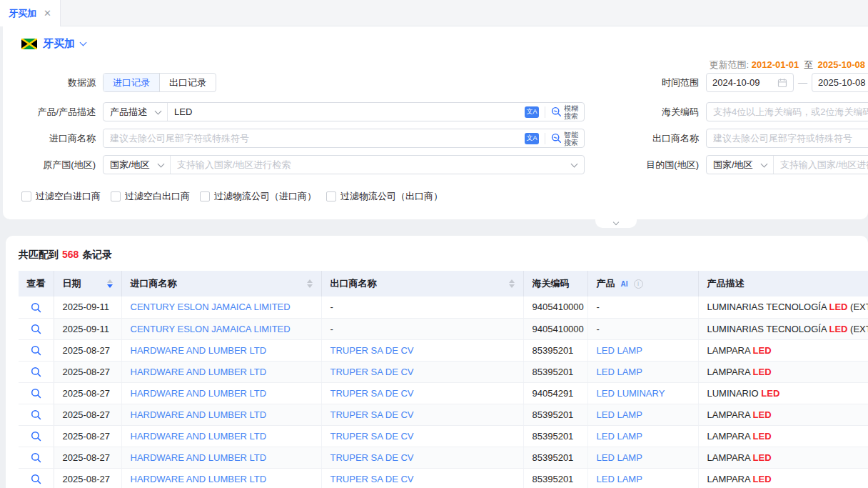  I want to click on filter-logistics-exporter: 过滤物流公司（出口商）, so click(384, 196).